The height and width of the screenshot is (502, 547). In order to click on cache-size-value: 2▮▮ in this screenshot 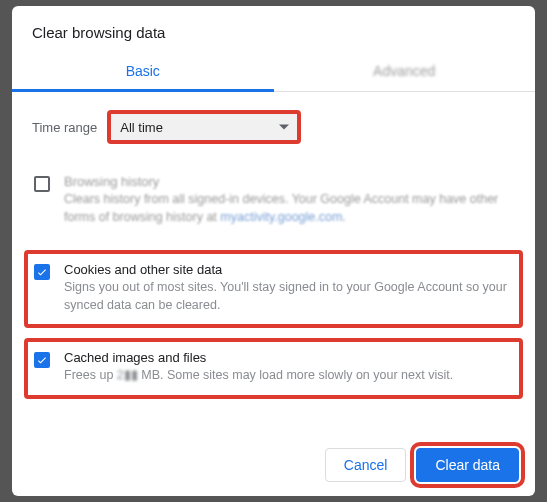, I will do `click(128, 376)`.